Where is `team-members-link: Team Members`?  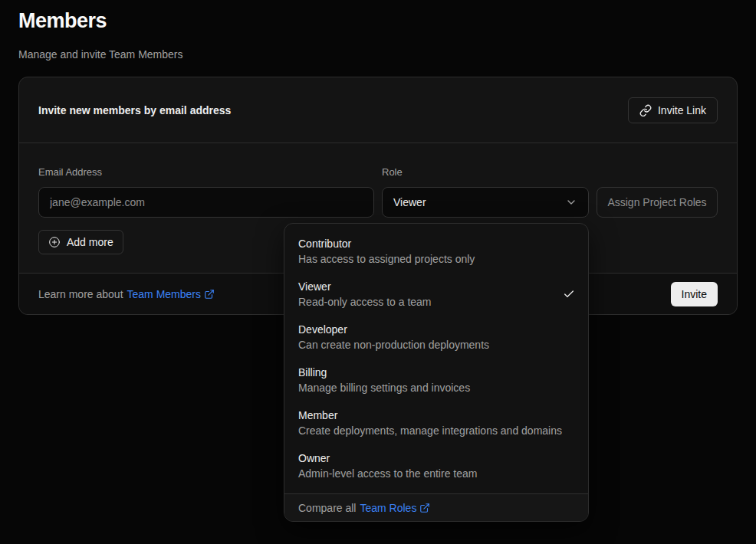
team-members-link: Team Members is located at coordinates (171, 294).